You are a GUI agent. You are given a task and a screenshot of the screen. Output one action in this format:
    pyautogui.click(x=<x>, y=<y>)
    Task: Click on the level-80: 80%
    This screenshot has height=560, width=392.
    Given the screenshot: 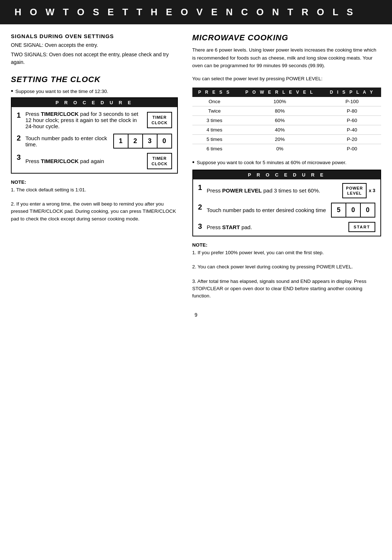 What is the action you would take?
    pyautogui.click(x=280, y=111)
    